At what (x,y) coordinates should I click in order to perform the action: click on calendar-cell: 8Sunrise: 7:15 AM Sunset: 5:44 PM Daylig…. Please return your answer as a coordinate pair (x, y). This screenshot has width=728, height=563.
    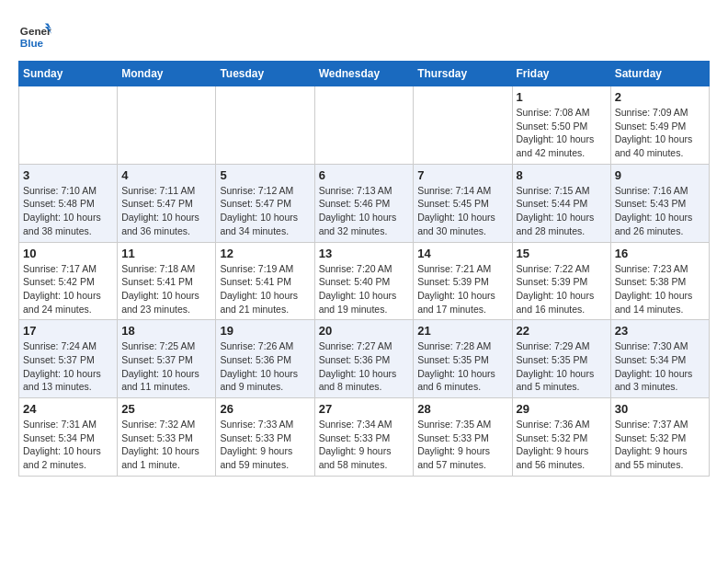
    Looking at the image, I should click on (561, 202).